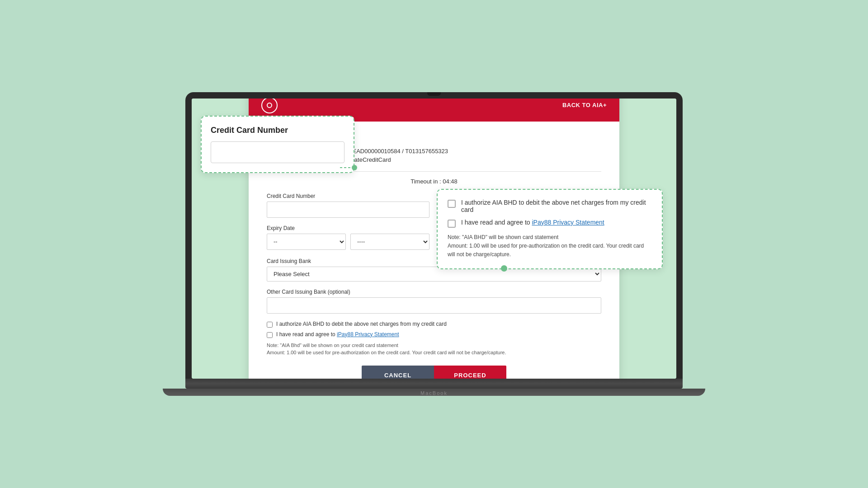 Image resolution: width=868 pixels, height=488 pixels. Describe the element at coordinates (434, 292) in the screenshot. I see `other-bank-label: Other Card Issuing Bank (optional)` at that location.